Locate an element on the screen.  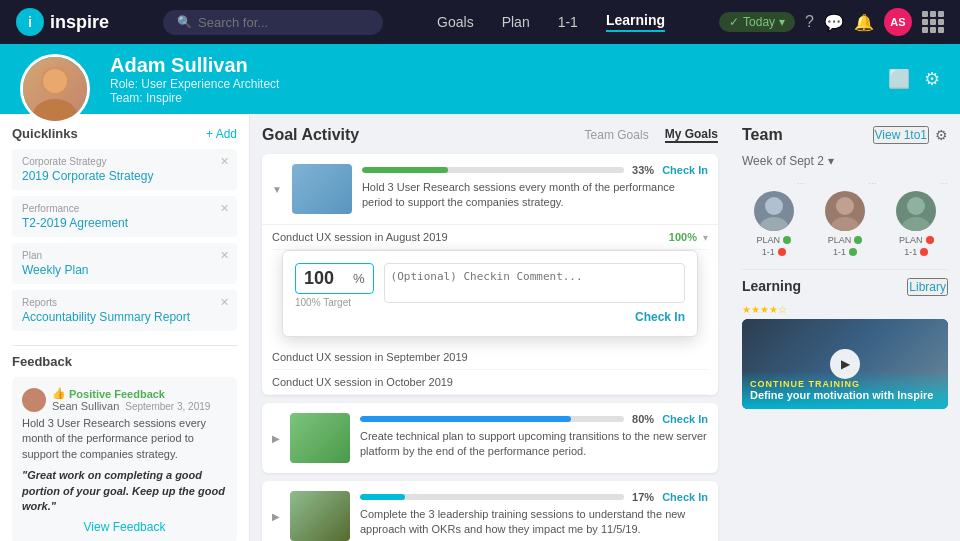
quicklink-name-2: Weekly Plan is located at coordinates (124, 270).